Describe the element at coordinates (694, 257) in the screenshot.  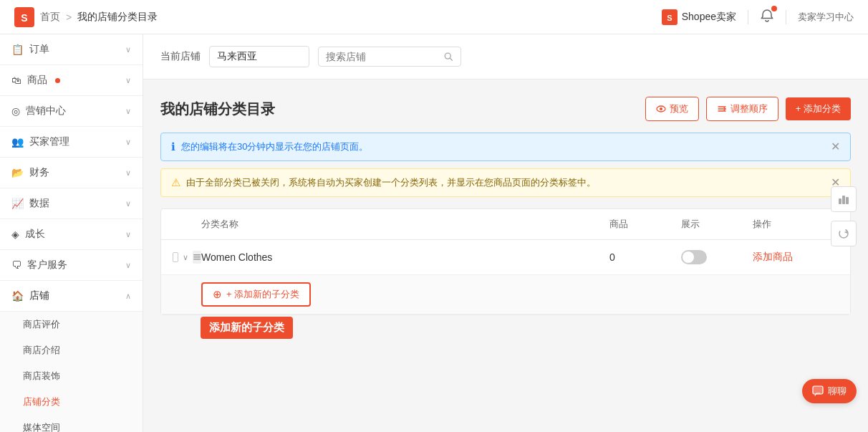
I see `display-toggle` at that location.